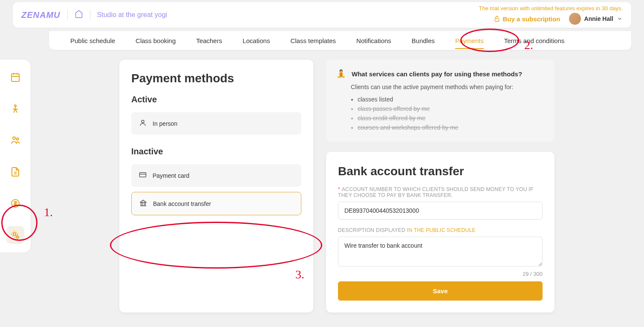  Describe the element at coordinates (217, 78) in the screenshot. I see `payment-methods-title: Payment methods` at that location.